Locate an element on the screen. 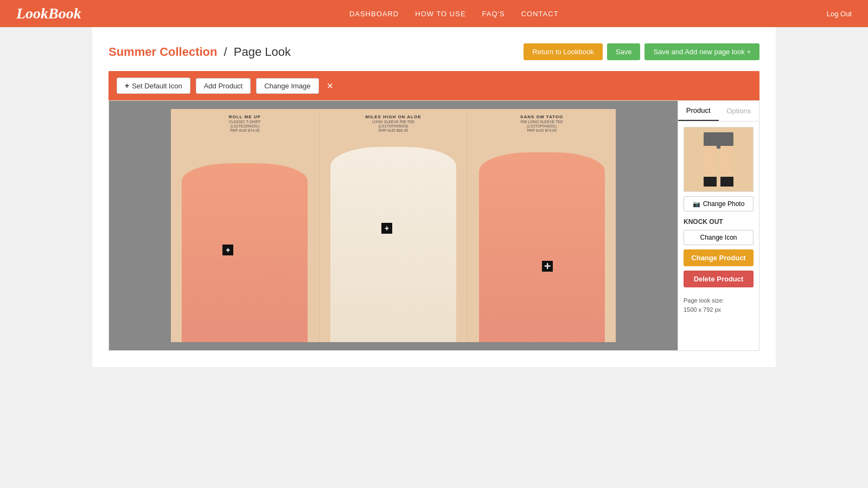 This screenshot has height=488, width=868. nav-faqs: FAQ'S is located at coordinates (494, 14).